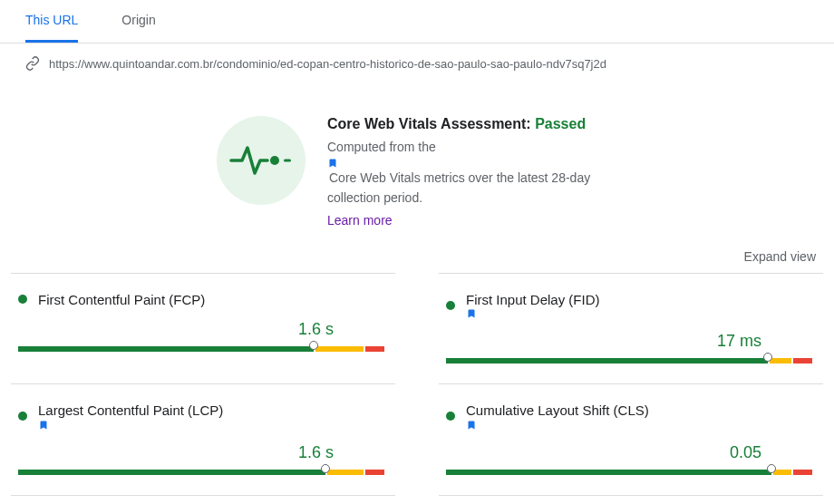 The image size is (834, 504). What do you see at coordinates (472, 172) in the screenshot?
I see `assessment-description: Computed from the Core Web Vitals metric…` at bounding box center [472, 172].